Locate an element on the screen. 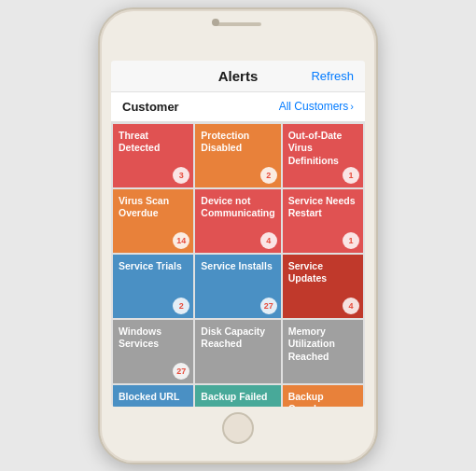 The width and height of the screenshot is (476, 471). customer-value-group: All Customers › is located at coordinates (316, 106).